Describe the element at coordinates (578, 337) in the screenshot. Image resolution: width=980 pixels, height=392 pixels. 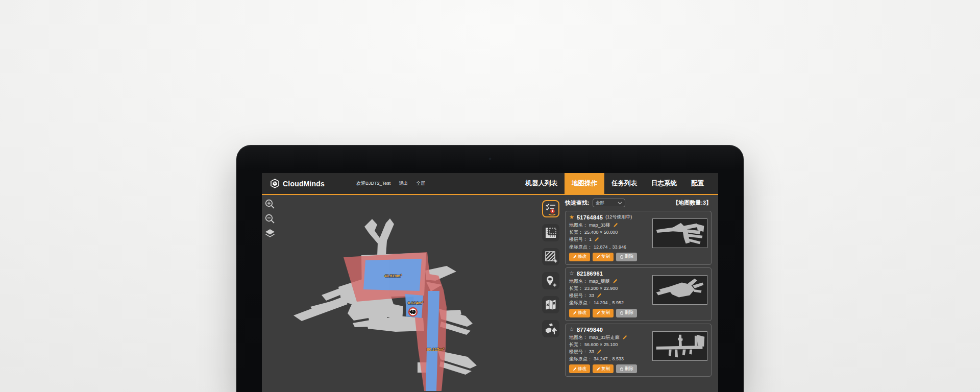
I see `map-name-label: 地图名：` at that location.